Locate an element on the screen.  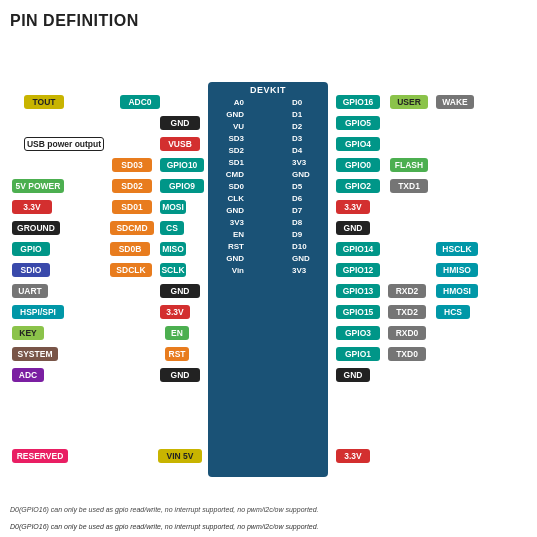
pin-row-13: GNDGND is located at coordinates (268, 258).